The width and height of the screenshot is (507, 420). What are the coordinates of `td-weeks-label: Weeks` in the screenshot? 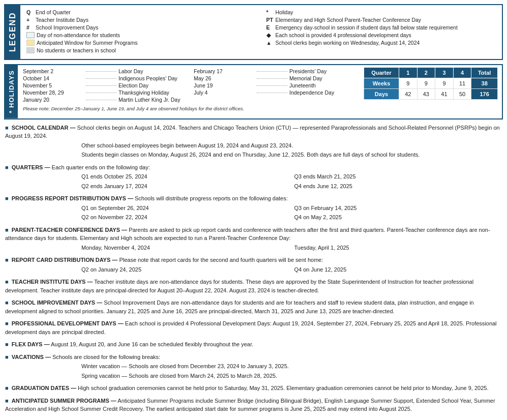 It's located at (381, 83).